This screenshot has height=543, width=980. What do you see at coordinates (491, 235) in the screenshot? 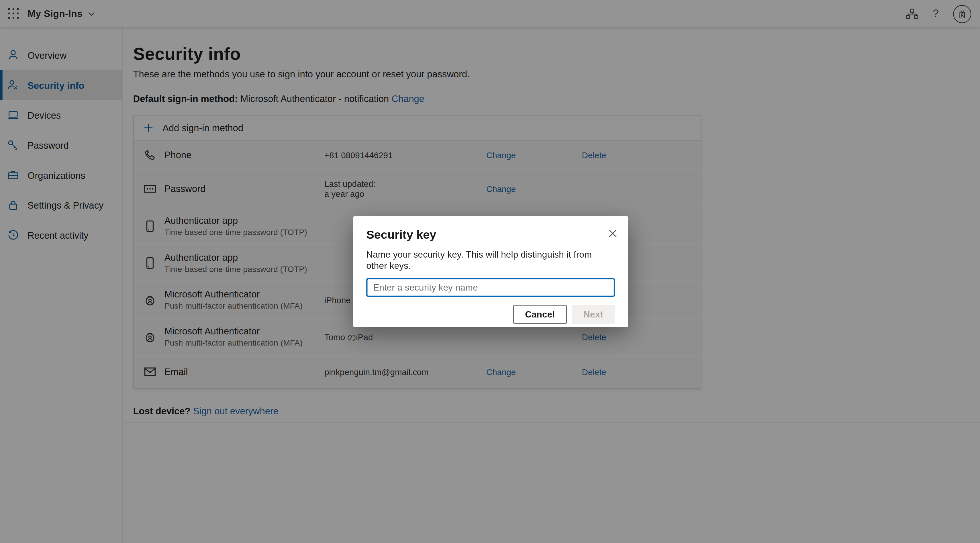
I see `dialog-title: Security key` at bounding box center [491, 235].